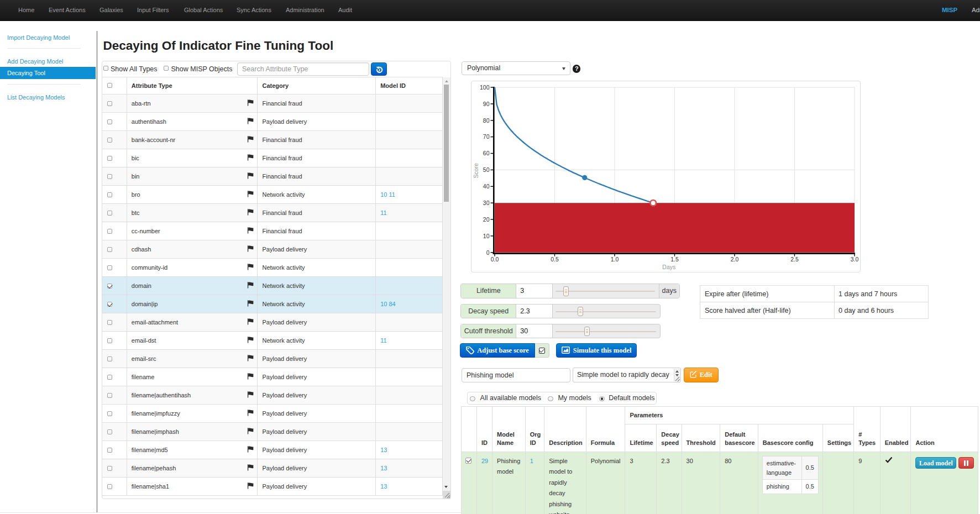  I want to click on svg-text: 2.0, so click(735, 259).